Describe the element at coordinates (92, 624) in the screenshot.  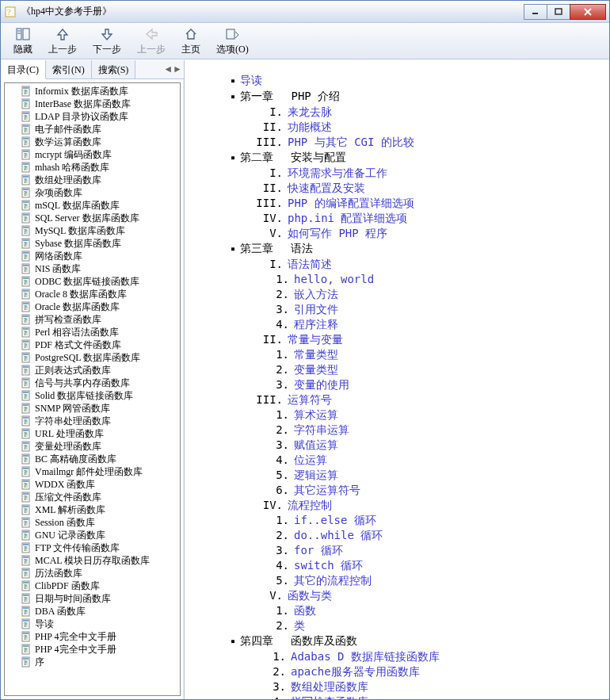
I see `tree-item: ?导读` at that location.